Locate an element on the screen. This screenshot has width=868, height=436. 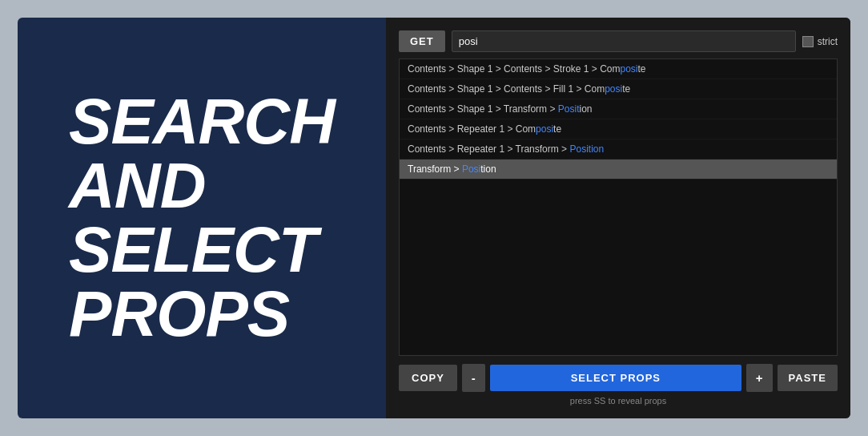
title-line-3: SELECT is located at coordinates (202, 250).